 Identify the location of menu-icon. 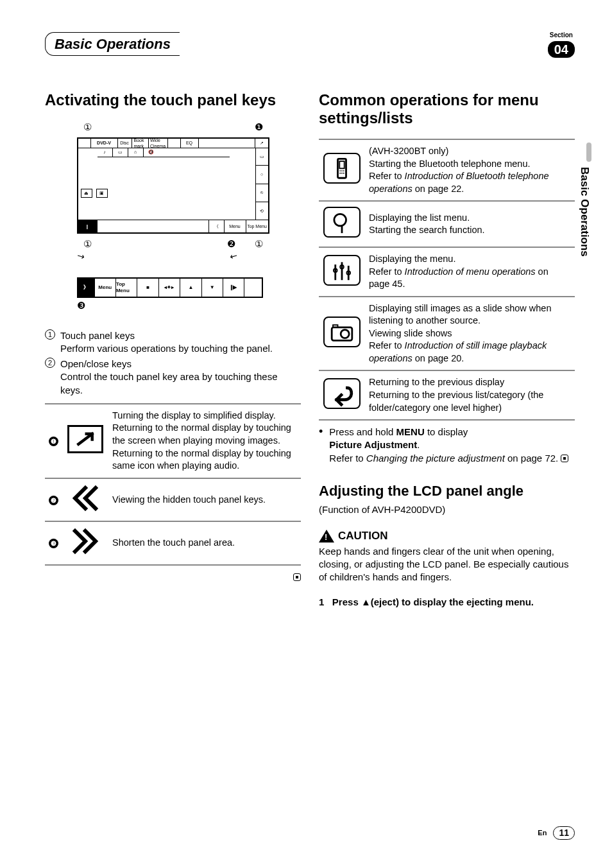
(342, 270).